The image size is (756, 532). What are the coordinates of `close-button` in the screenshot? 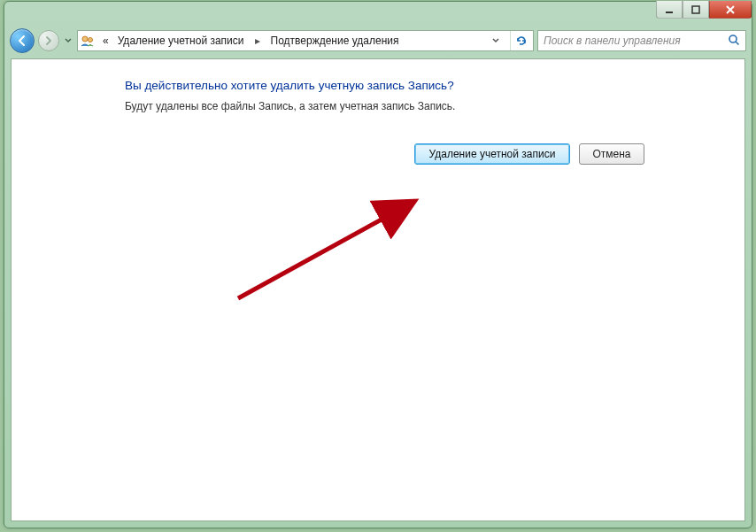 It's located at (730, 10).